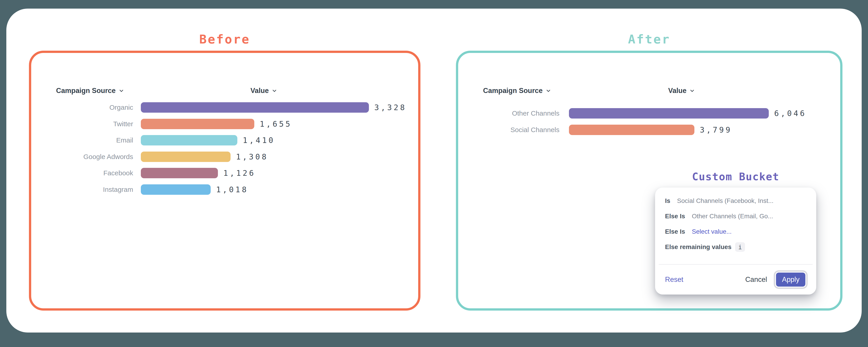 This screenshot has height=347, width=868. What do you see at coordinates (225, 190) in the screenshot?
I see `table-row: Instagram 1,018` at bounding box center [225, 190].